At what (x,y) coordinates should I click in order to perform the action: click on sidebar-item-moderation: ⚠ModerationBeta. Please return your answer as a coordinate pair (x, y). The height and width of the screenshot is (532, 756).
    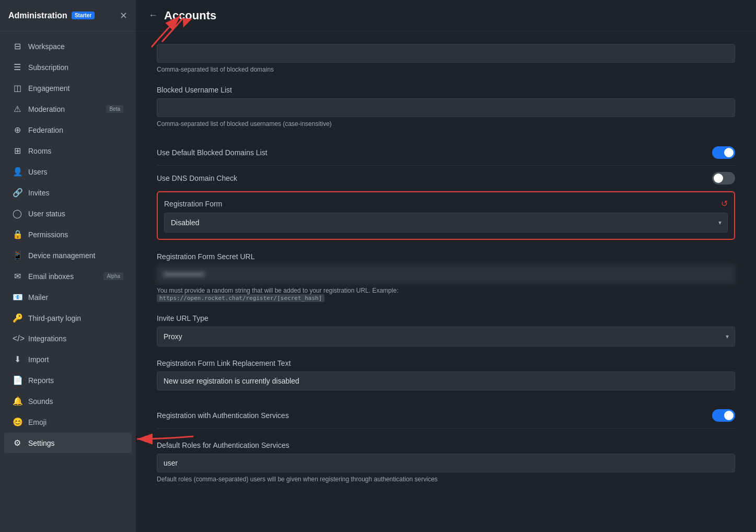
    Looking at the image, I should click on (68, 109).